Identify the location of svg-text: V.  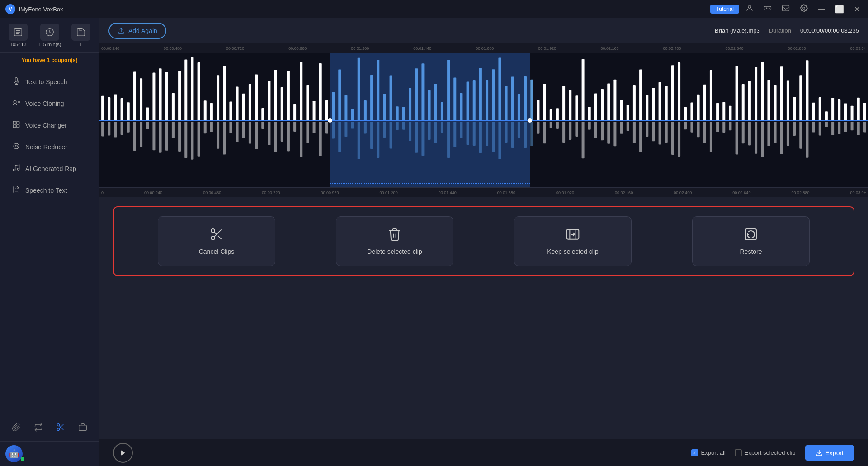
(11, 9).